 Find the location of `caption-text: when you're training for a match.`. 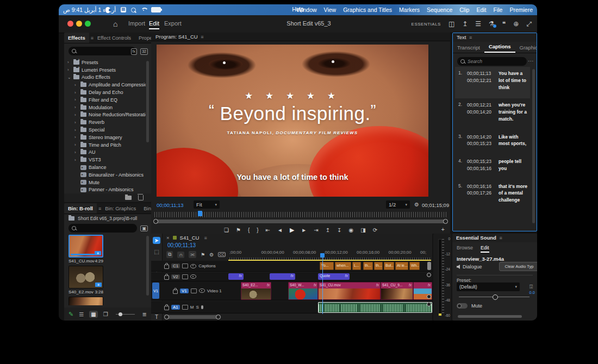

caption-text: when you're training for a match. is located at coordinates (514, 112).